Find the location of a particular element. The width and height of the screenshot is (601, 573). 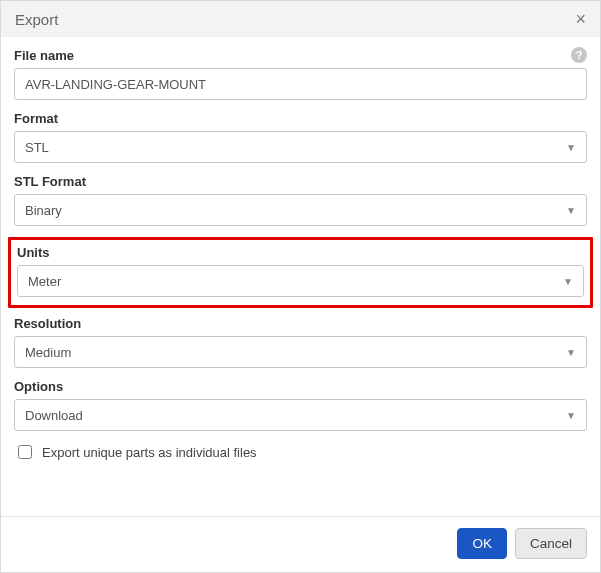

ok-button: OK is located at coordinates (482, 544).